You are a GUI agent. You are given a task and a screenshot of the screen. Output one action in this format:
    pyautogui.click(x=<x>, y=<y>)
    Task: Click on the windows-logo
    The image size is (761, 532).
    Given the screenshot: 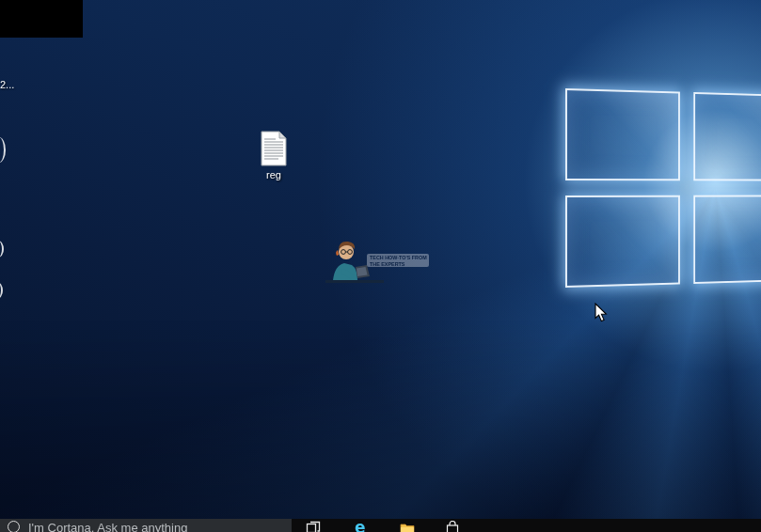 What is the action you would take?
    pyautogui.click(x=663, y=188)
    